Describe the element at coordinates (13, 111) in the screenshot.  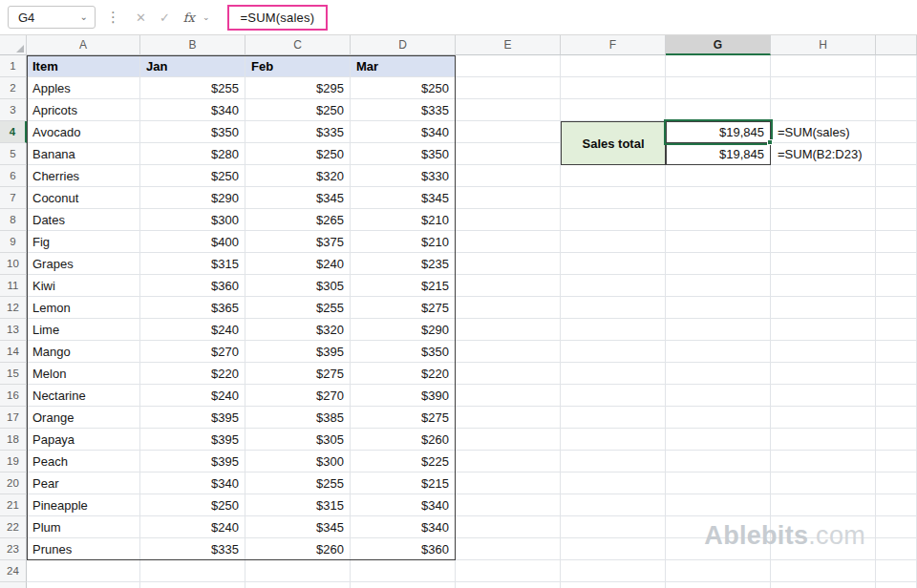
I see `row-header-3: 3` at that location.